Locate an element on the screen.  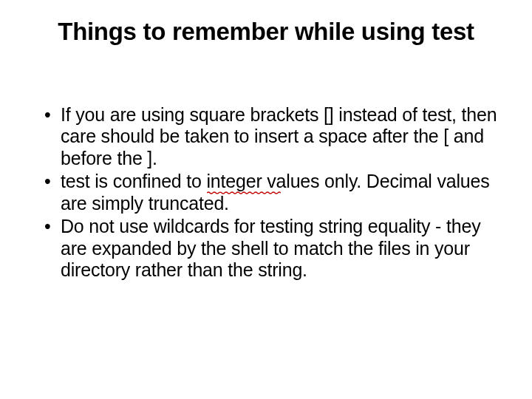
bullet-text: Do not use wildcards for testing string … is located at coordinates (270, 248).